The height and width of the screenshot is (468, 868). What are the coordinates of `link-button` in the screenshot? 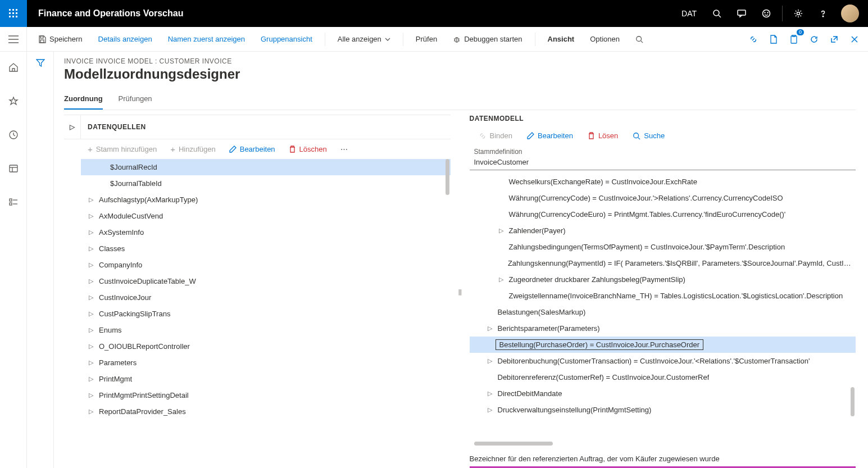 It's located at (753, 39).